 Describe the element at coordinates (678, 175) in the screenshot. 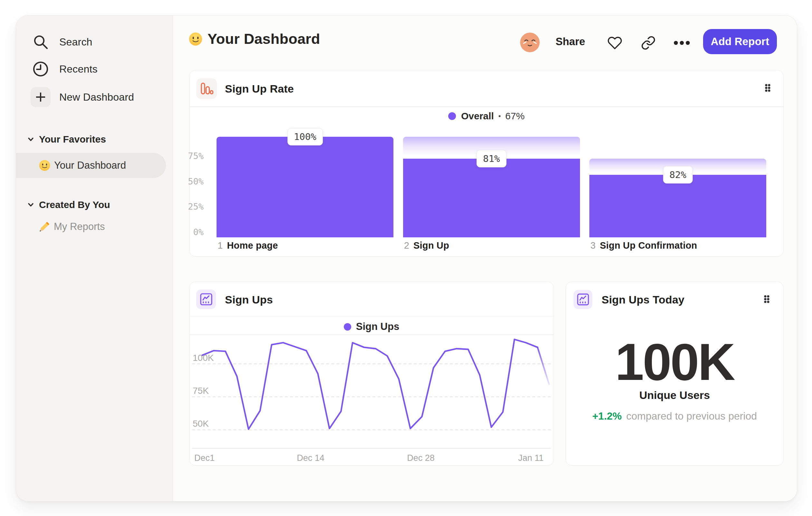

I see `conversion-badge: 82%` at that location.